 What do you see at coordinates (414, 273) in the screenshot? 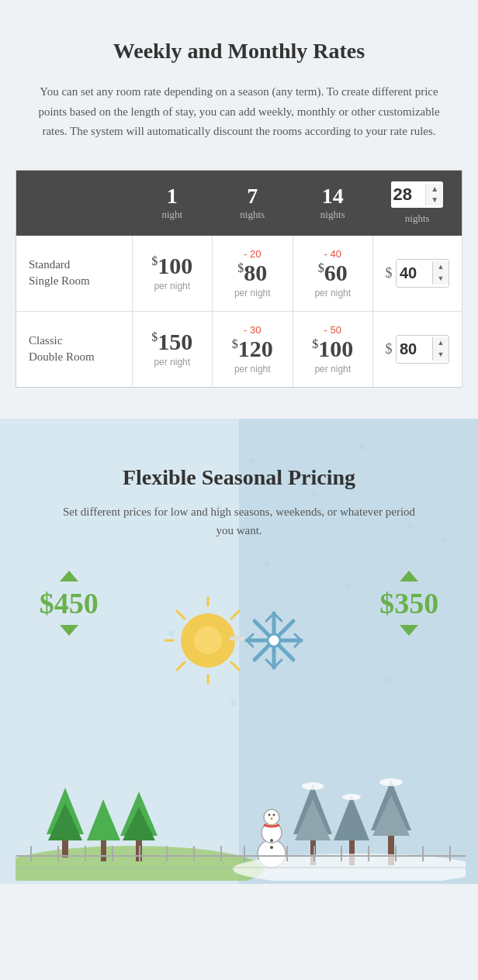
I see `standard-custom-input` at bounding box center [414, 273].